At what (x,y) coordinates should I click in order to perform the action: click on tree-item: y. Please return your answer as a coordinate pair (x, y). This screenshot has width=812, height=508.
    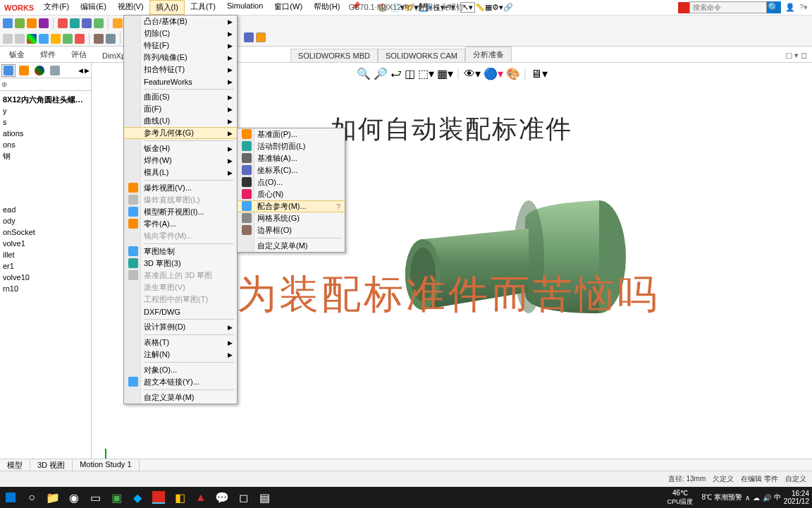
    Looking at the image, I should click on (45, 111).